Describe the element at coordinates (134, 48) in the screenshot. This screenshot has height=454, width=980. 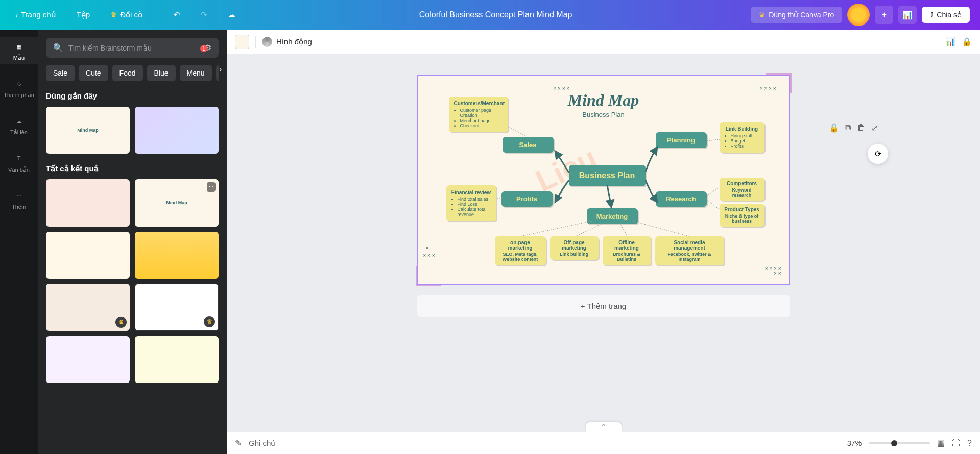
I see `search-input` at that location.